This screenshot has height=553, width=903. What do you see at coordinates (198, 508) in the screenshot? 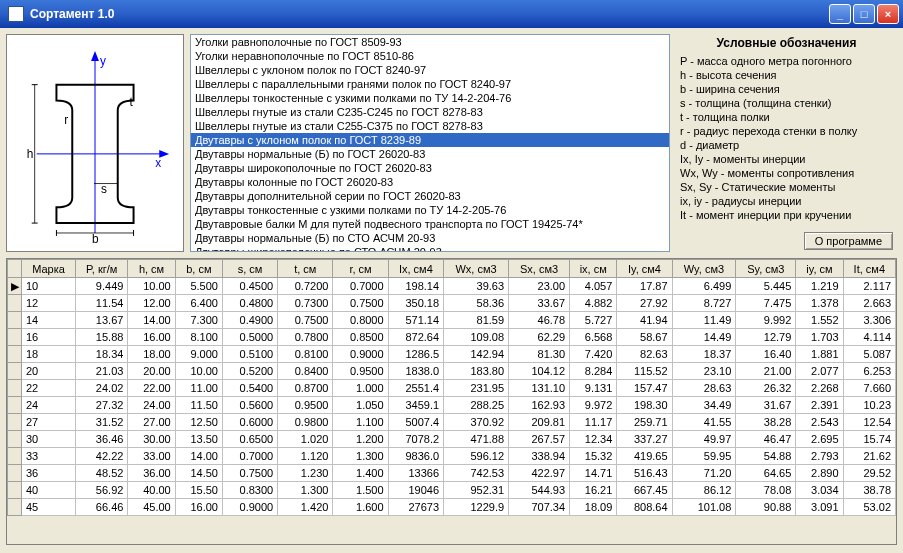
I see `cell: 16.00` at bounding box center [198, 508].